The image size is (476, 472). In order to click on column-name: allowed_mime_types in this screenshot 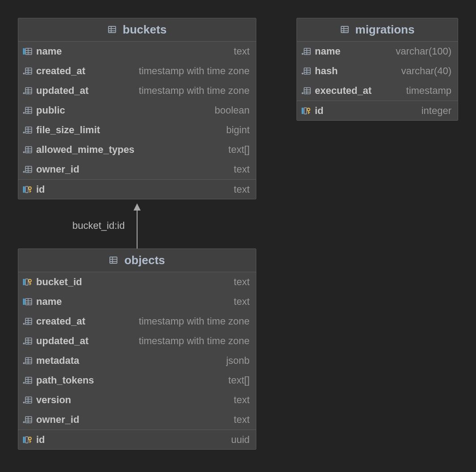, I will do `click(85, 150)`.